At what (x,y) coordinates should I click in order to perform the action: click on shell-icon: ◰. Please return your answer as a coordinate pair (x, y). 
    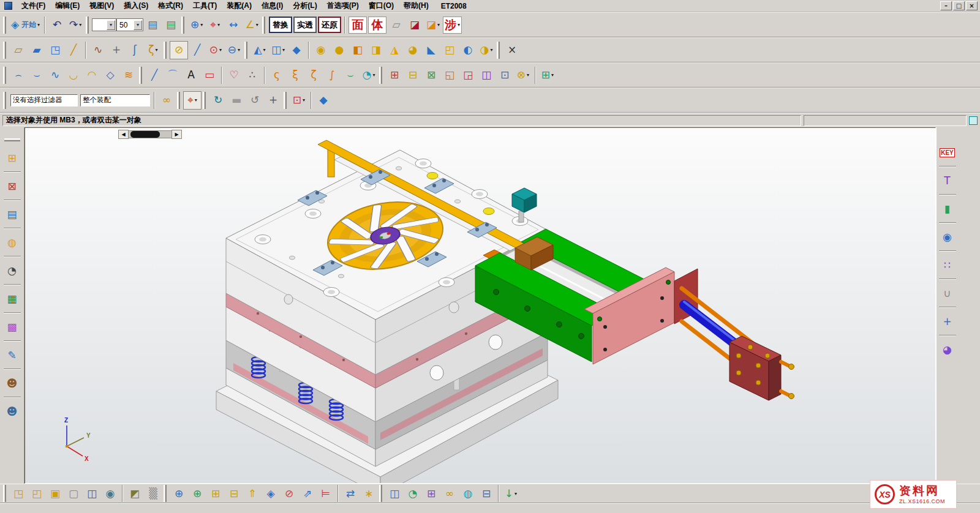
    Looking at the image, I should click on (450, 50).